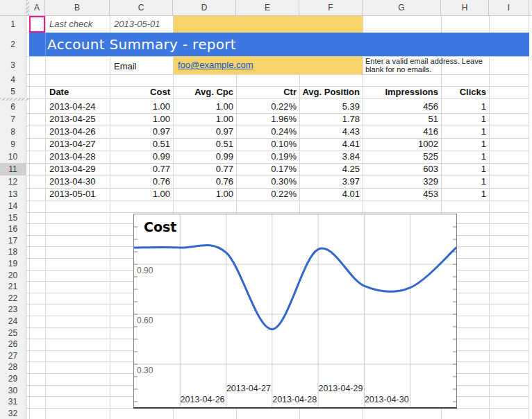 Image resolution: width=532 pixels, height=419 pixels. I want to click on row-header-3: 3, so click(13, 65).